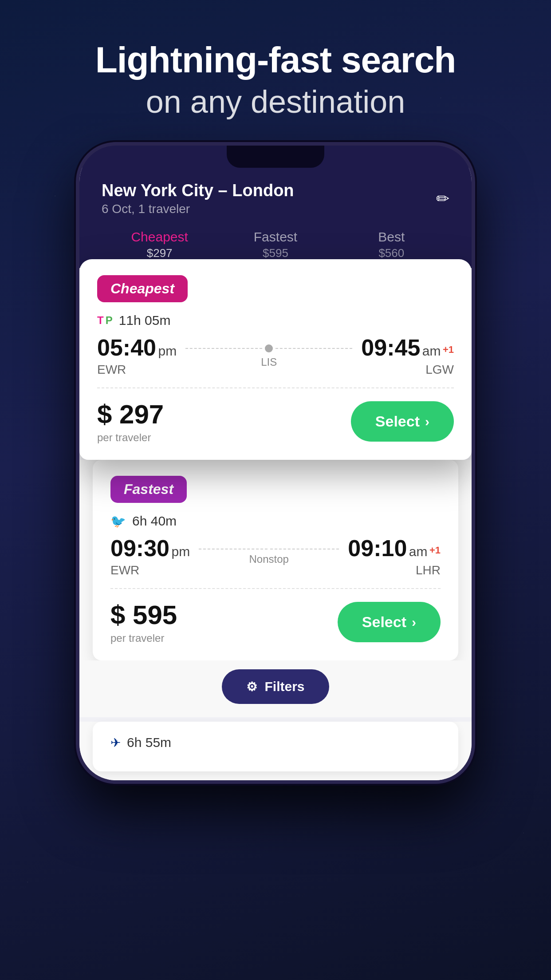  I want to click on airline-logo-tp: T P, so click(105, 320).